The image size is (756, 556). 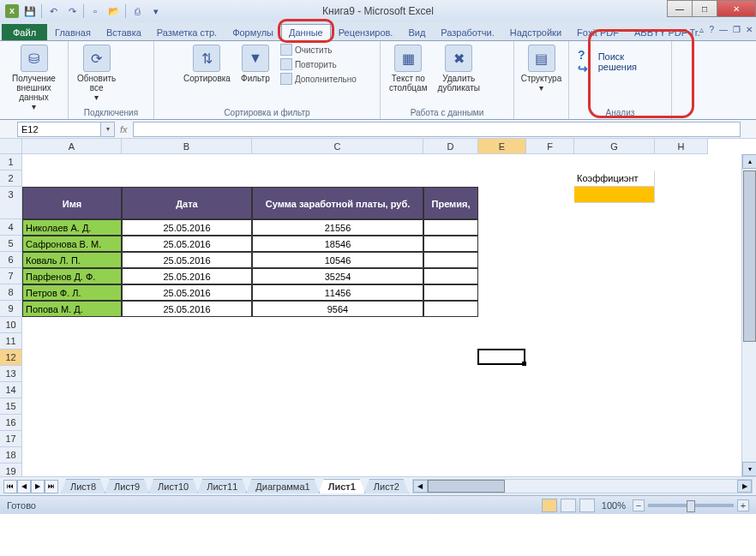 What do you see at coordinates (222, 487) in the screenshot?
I see `sheet-tab-Лист11: Лист11` at bounding box center [222, 487].